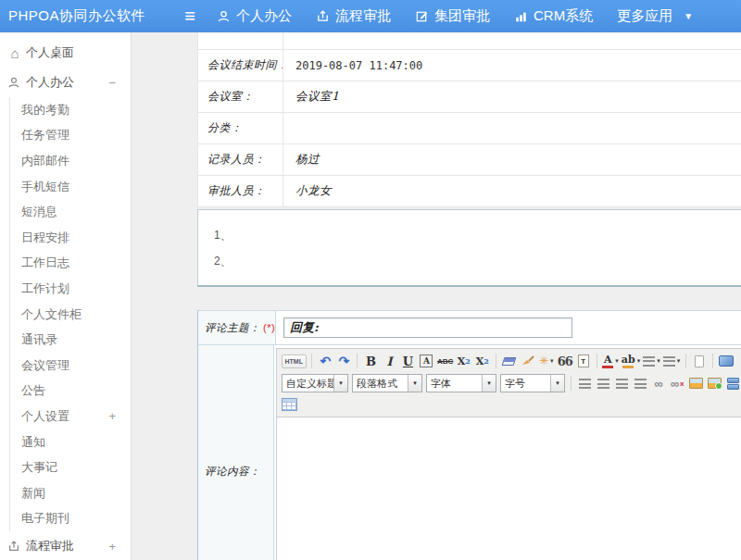 Image resolution: width=741 pixels, height=560 pixels. What do you see at coordinates (70, 442) in the screenshot?
I see `sidebar-item-notification: 通知` at bounding box center [70, 442].